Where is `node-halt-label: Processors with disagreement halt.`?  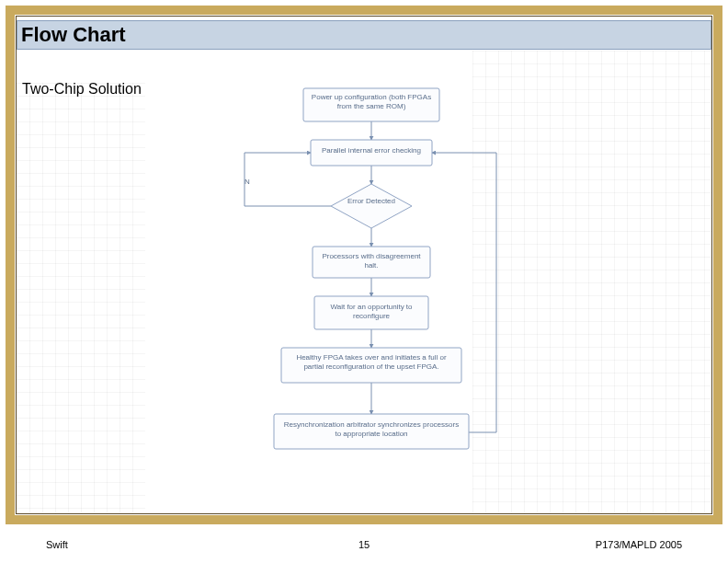 node-halt-label: Processors with disagreement halt. is located at coordinates (371, 261).